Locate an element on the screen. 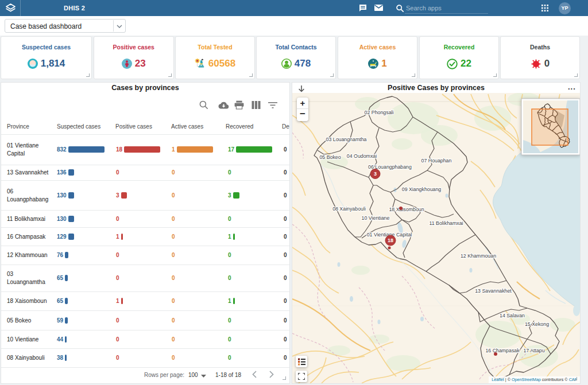  svg-text: 09 Xiangkhouang is located at coordinates (421, 189).